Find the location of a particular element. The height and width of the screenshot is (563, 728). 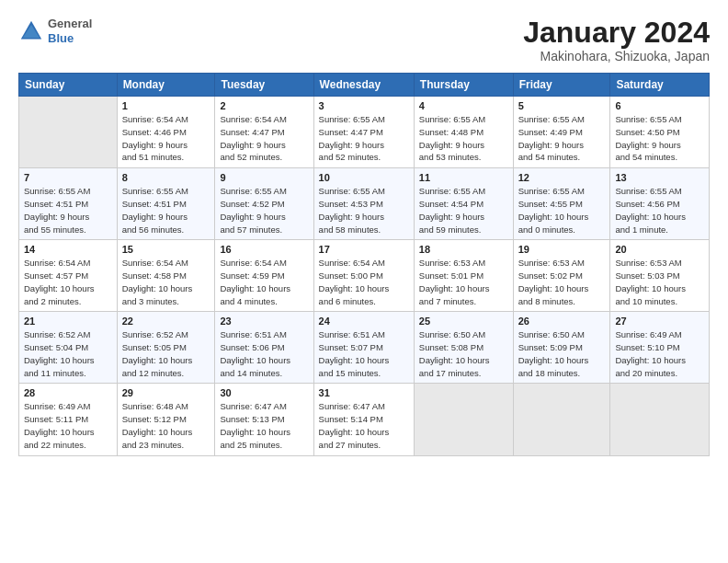

day-number: 9 is located at coordinates (264, 178).